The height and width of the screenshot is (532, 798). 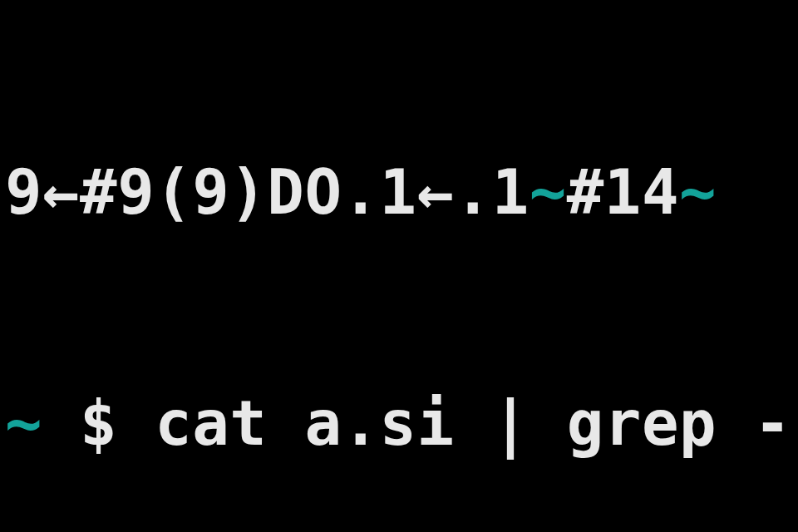 I want to click on prompt-dir: ~, so click(x=23, y=423).